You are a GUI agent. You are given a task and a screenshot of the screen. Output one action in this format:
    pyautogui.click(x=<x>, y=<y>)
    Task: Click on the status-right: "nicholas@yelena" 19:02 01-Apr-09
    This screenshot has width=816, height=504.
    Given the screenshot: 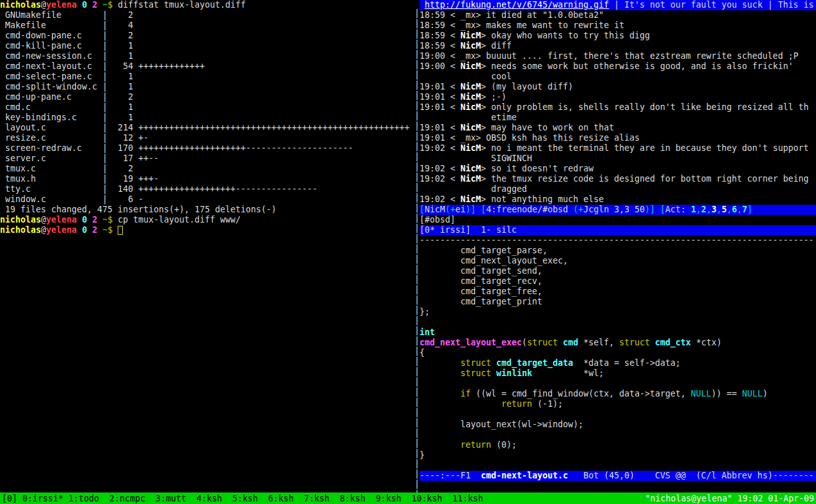 What is the action you would take?
    pyautogui.click(x=730, y=499)
    